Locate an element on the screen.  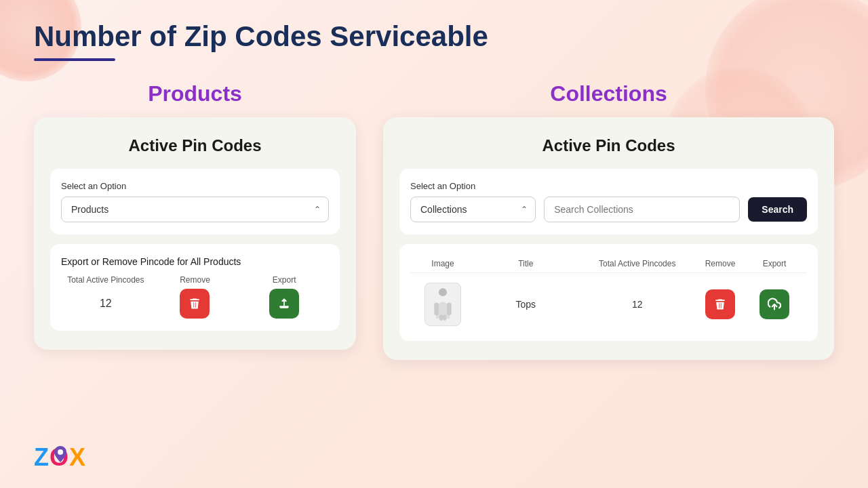
collections-select-wrapper: Collections Products ⌃ is located at coordinates (473, 209).